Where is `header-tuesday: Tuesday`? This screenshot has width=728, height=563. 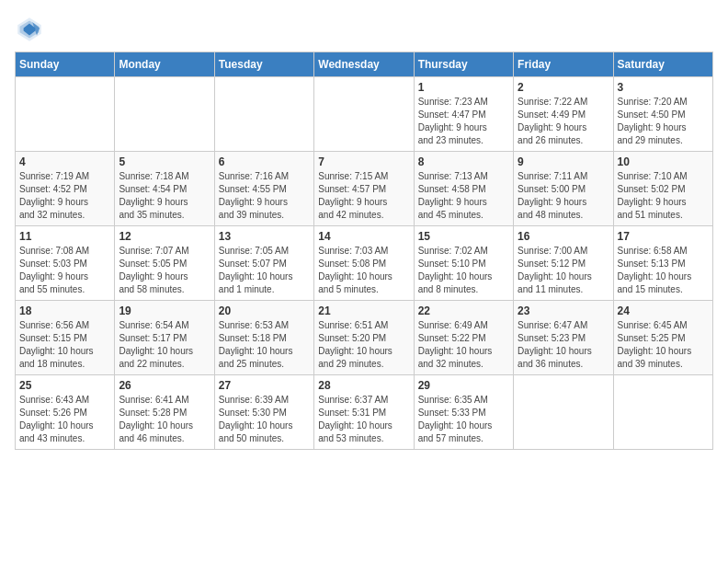 header-tuesday: Tuesday is located at coordinates (264, 64).